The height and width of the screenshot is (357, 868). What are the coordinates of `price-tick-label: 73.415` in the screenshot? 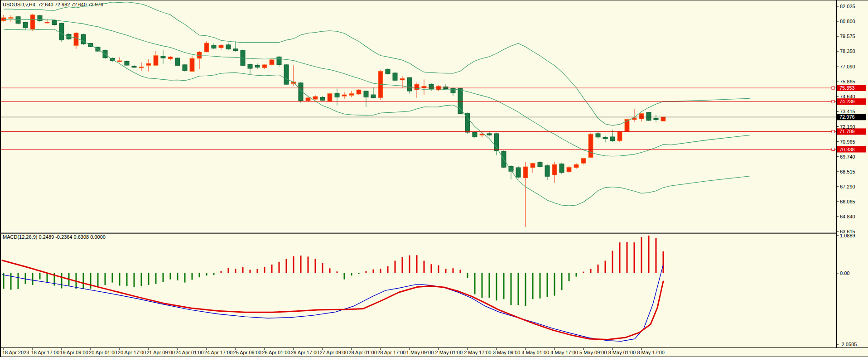 It's located at (848, 111).